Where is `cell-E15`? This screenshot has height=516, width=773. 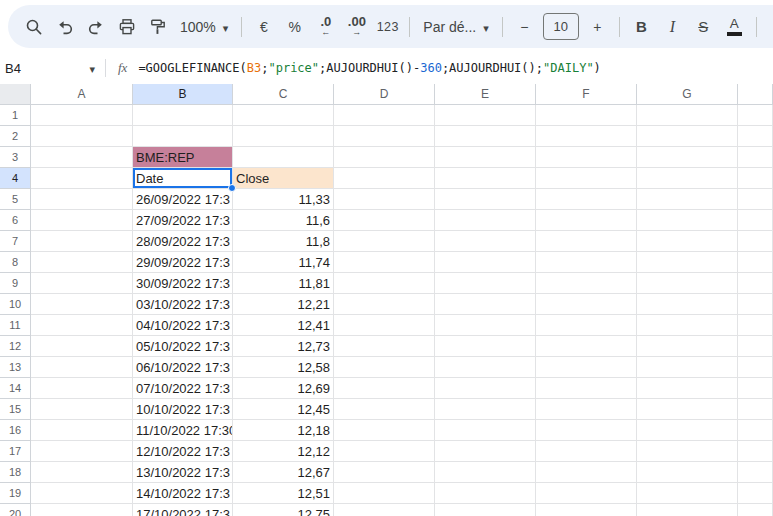 cell-E15 is located at coordinates (486, 410).